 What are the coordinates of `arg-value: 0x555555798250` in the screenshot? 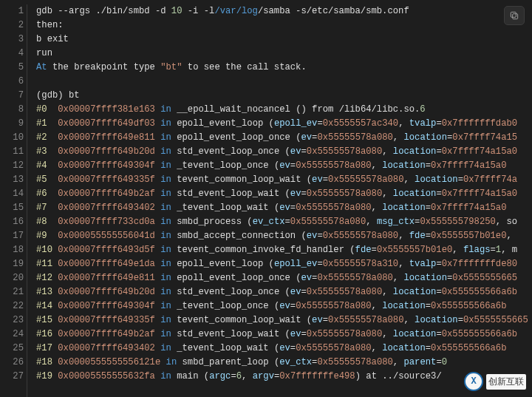 It's located at (457, 222).